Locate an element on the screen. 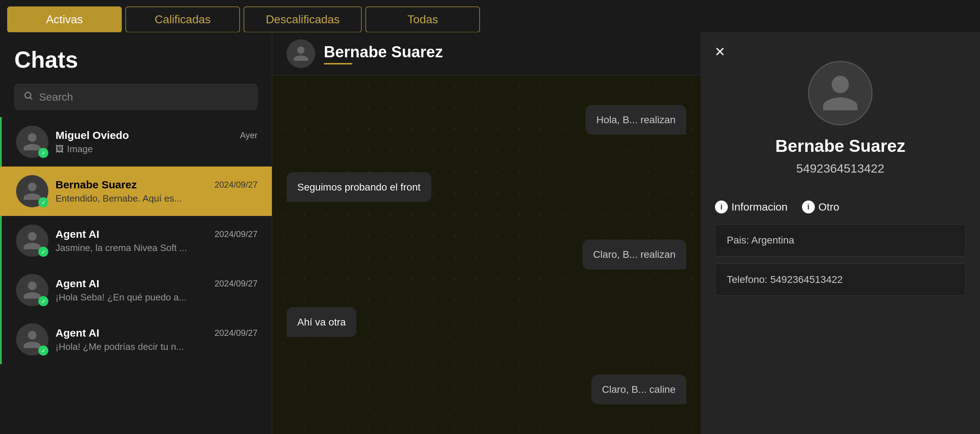 The image size is (980, 434). field-telefono: Telefono: 5492364513422 is located at coordinates (840, 280).